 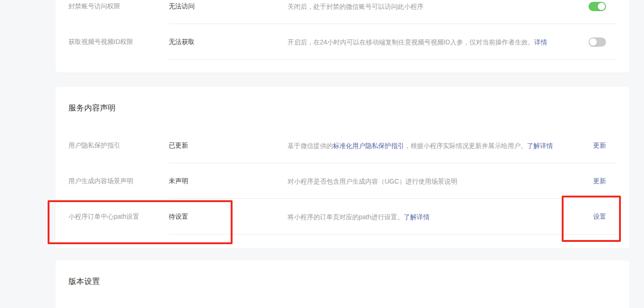 What do you see at coordinates (118, 42) in the screenshot?
I see `row-label: 获取视频号视频ID权限` at bounding box center [118, 42].